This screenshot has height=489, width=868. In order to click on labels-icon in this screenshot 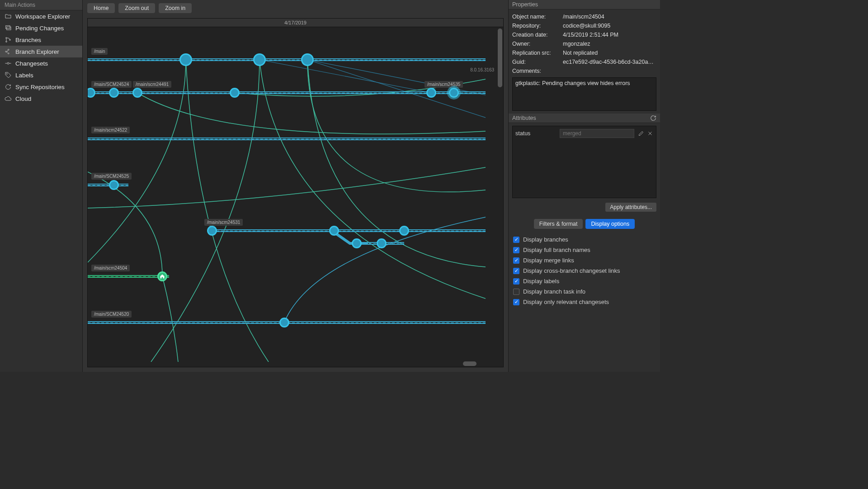, I will do `click(8, 75)`.